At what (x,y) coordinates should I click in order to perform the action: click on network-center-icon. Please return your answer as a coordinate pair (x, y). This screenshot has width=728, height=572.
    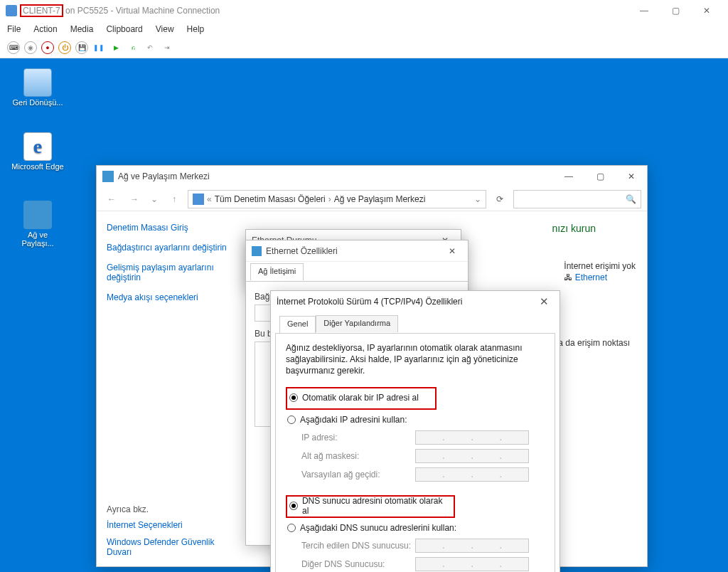
    Looking at the image, I should click on (108, 176).